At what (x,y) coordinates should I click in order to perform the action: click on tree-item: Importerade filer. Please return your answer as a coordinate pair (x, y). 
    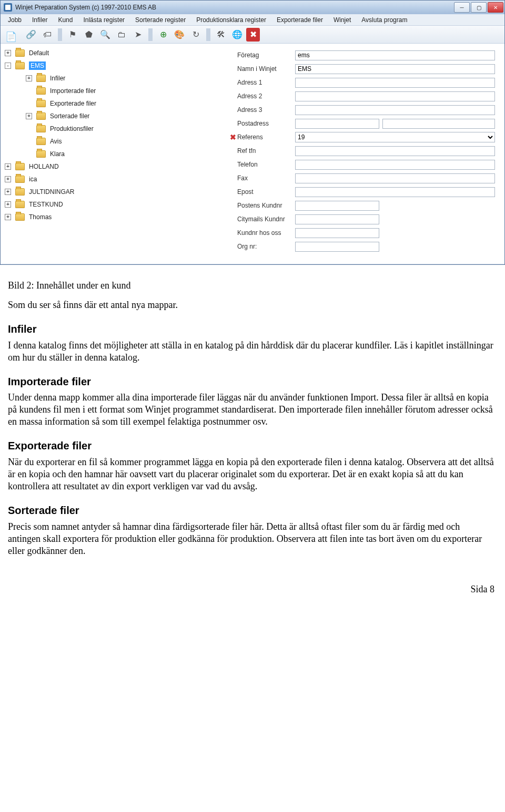
    Looking at the image, I should click on (115, 91).